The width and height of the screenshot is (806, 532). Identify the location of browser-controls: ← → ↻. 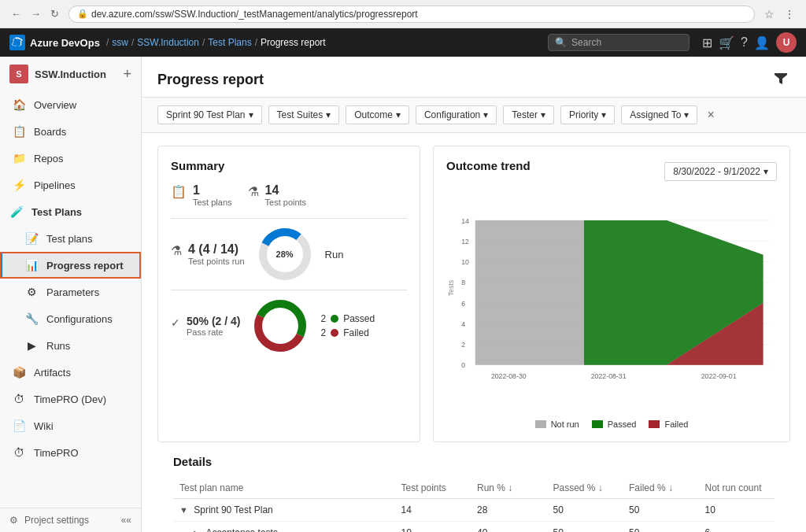
(35, 14).